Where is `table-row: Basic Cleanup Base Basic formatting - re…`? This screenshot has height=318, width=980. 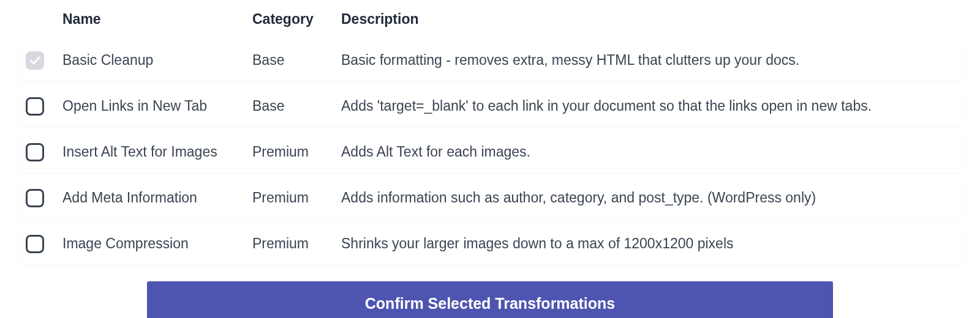
table-row: Basic Cleanup Base Basic formatting - re… is located at coordinates (490, 60).